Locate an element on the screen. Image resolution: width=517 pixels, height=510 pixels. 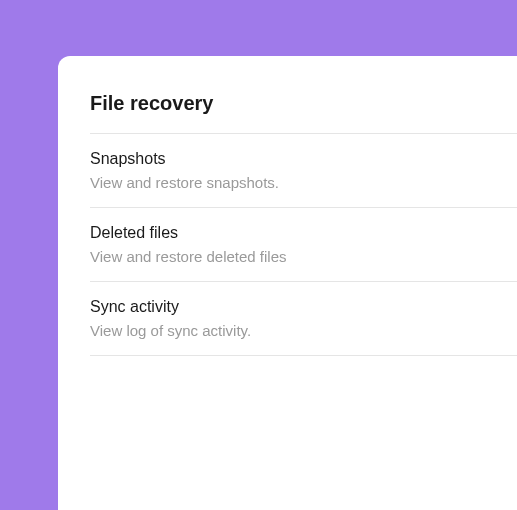
item-title: Snapshots is located at coordinates (304, 159).